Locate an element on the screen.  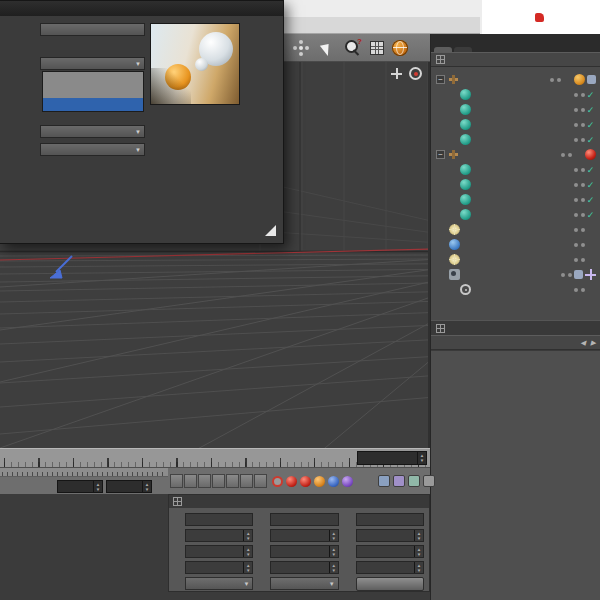
pan-view-icon is located at coordinates (396, 74).